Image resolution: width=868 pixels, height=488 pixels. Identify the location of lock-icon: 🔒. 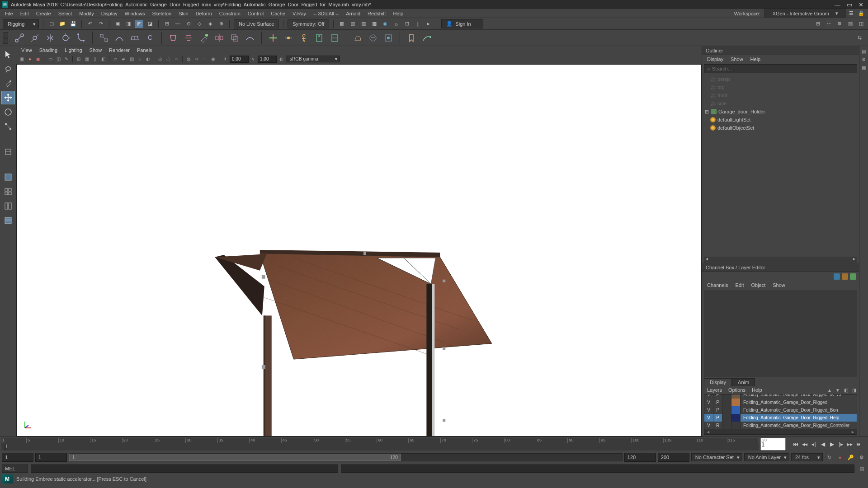
(861, 14).